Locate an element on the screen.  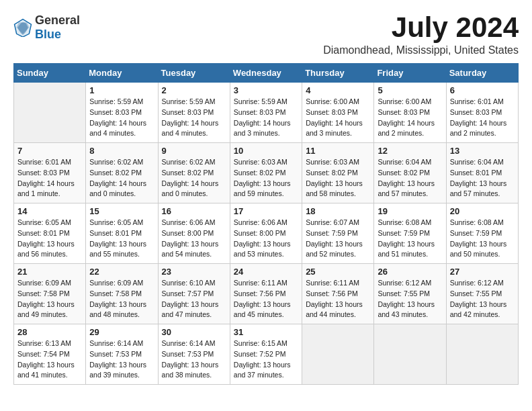
calendar-cell: 5Sunrise: 6:00 AMSunset: 8:03 PMDaylight… is located at coordinates (410, 113).